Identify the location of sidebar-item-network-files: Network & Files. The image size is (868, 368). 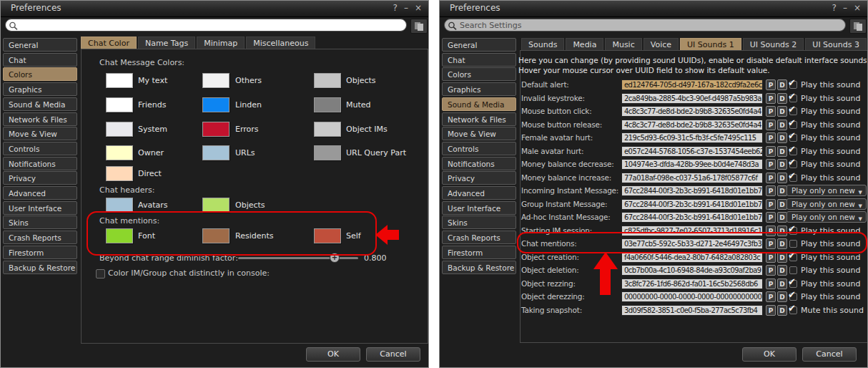
(479, 119).